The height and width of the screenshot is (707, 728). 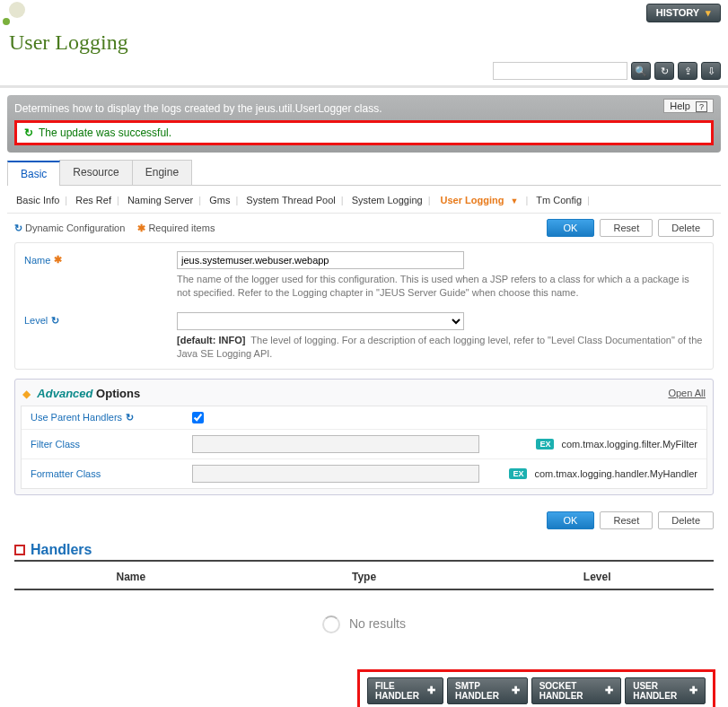 I want to click on refresh-icon: ↻, so click(x=664, y=72).